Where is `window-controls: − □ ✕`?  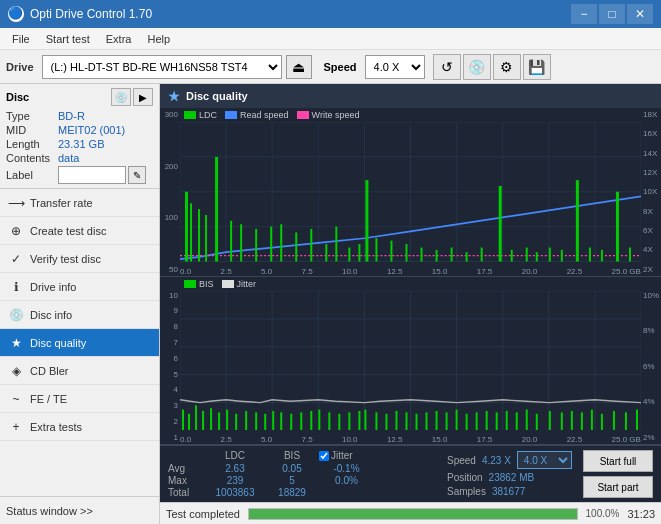 window-controls: − □ ✕ is located at coordinates (612, 14).